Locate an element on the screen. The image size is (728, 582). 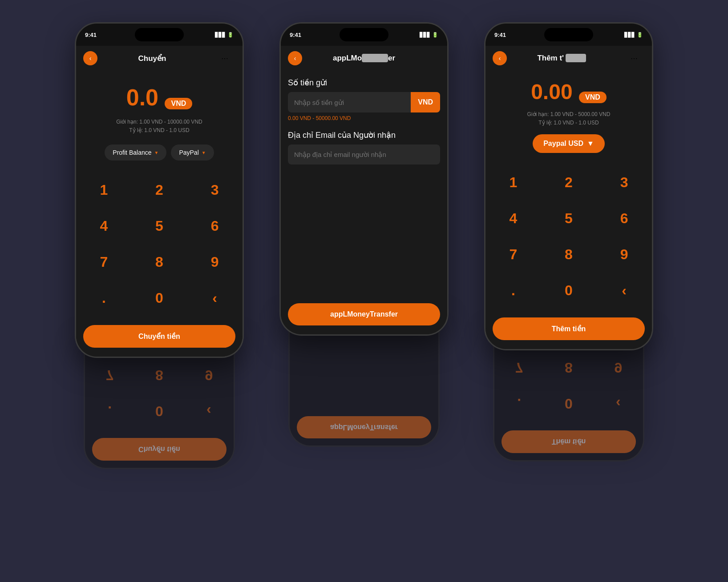
phone3-time: 9:41 is located at coordinates (500, 35).